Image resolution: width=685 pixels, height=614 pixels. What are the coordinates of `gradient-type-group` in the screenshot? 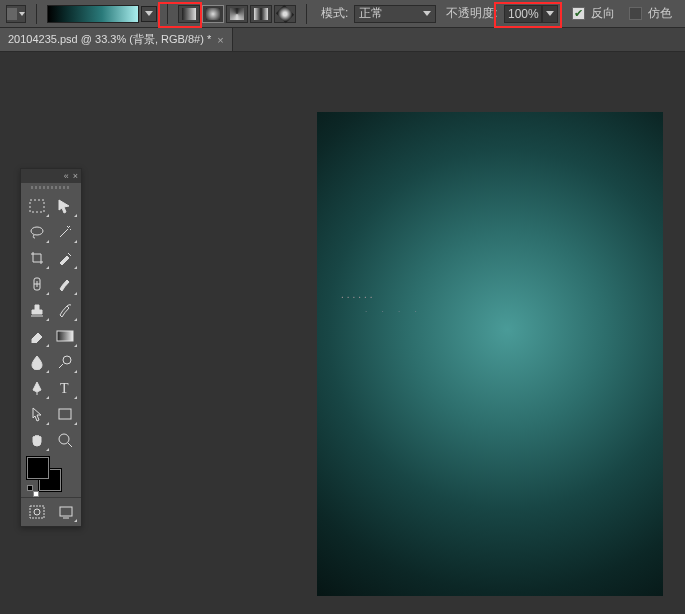 It's located at (237, 14).